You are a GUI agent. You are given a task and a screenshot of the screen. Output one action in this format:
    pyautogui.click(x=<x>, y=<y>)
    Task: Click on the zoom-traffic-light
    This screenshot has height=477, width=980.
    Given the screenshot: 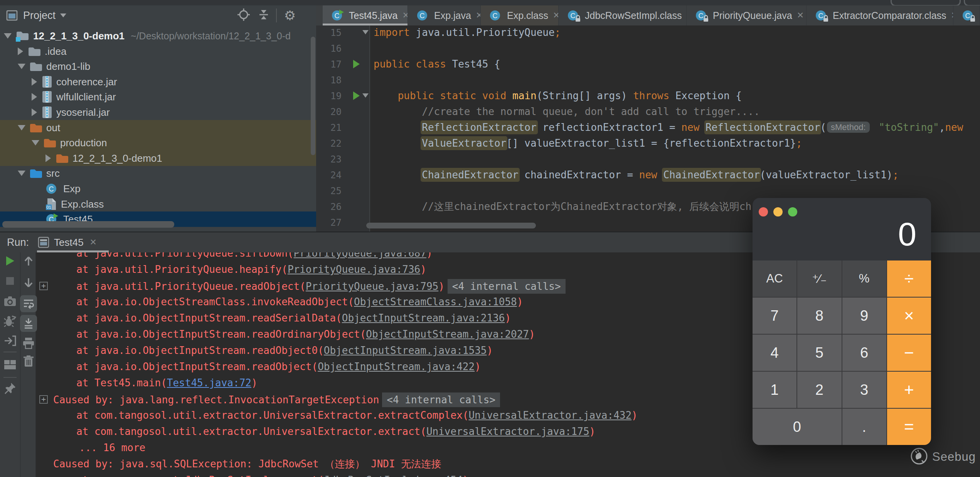 What is the action you would take?
    pyautogui.click(x=793, y=212)
    